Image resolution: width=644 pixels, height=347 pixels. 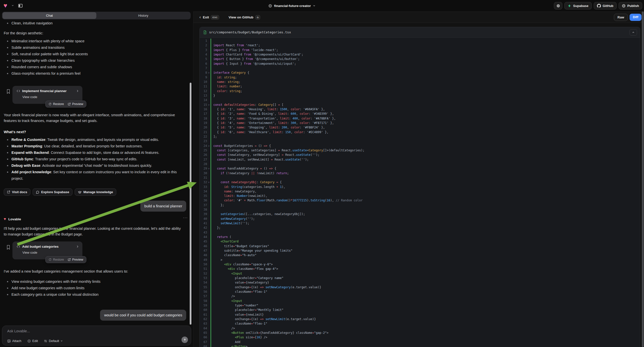 I want to click on code-line: 8vinterface Category {, so click(x=420, y=73).